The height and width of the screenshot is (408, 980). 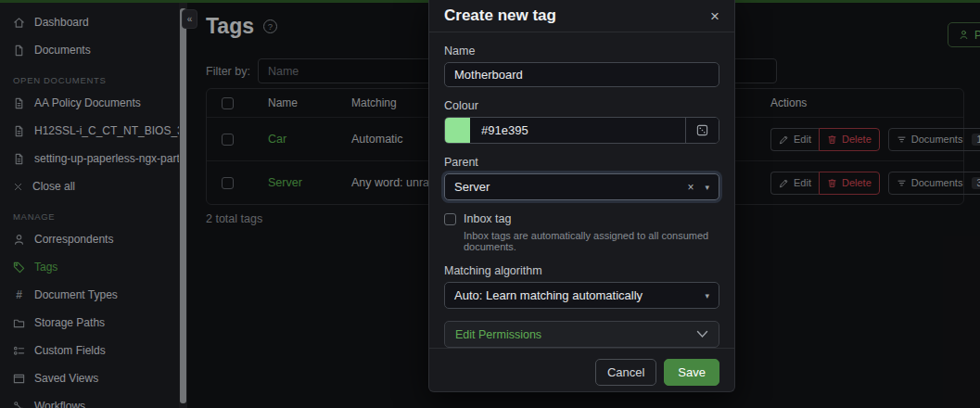 What do you see at coordinates (582, 130) in the screenshot?
I see `colour-input-group` at bounding box center [582, 130].